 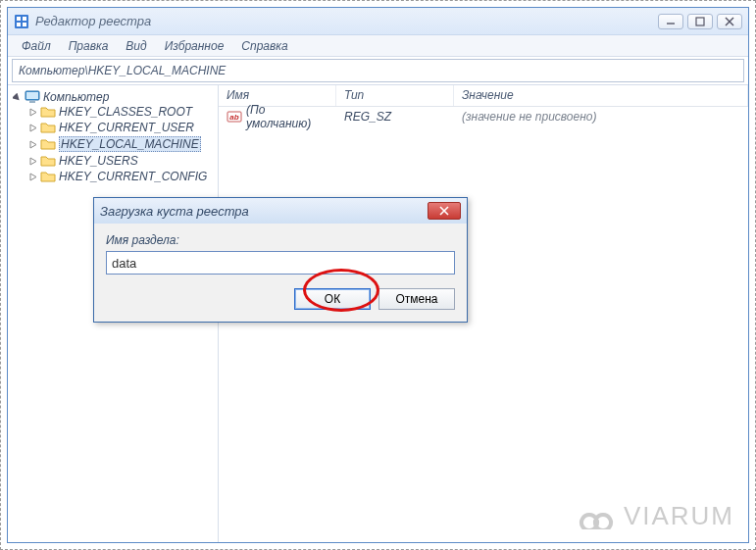 What do you see at coordinates (126, 112) in the screenshot?
I see `tree-item-label: HKEY_CLASSES_ROOT` at bounding box center [126, 112].